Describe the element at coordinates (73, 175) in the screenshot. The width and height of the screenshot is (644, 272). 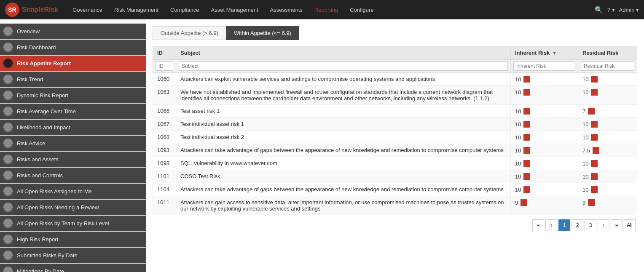
I see `sidebar-item-risks-and-controls: Risks and Controls` at that location.